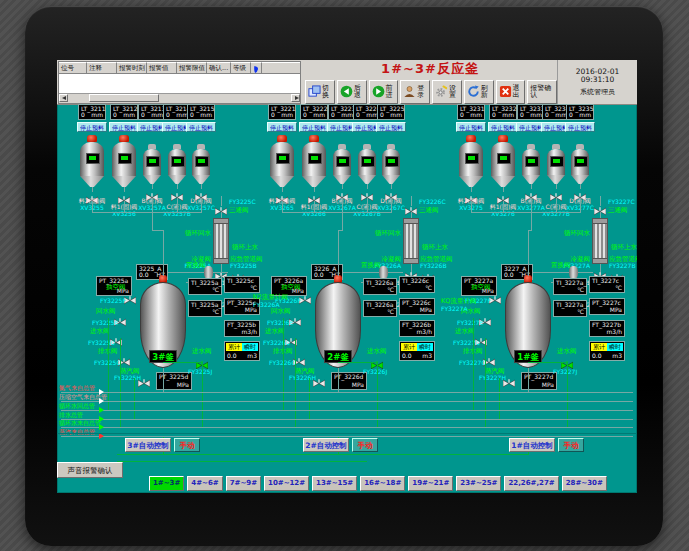 This screenshot has height=551, width=689. What do you see at coordinates (479, 92) in the screenshot?
I see `refresh-button: 刷新` at bounding box center [479, 92].